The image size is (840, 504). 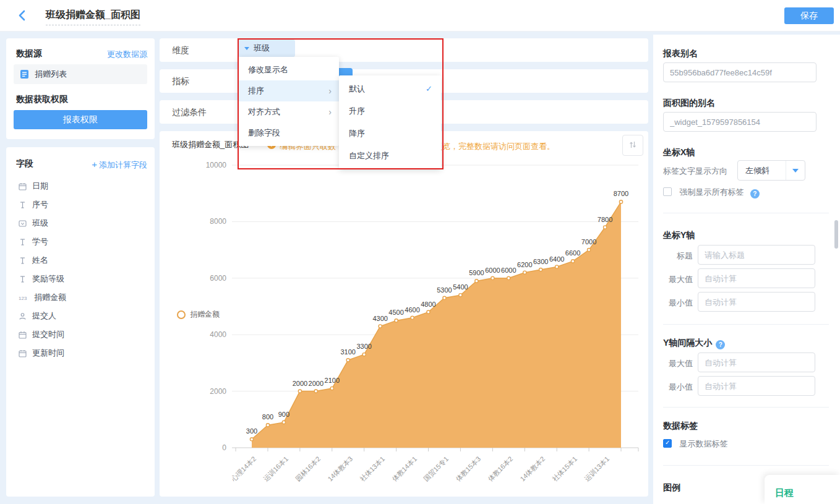 What do you see at coordinates (404, 50) in the screenshot?
I see `dimension-row: 维度` at bounding box center [404, 50].